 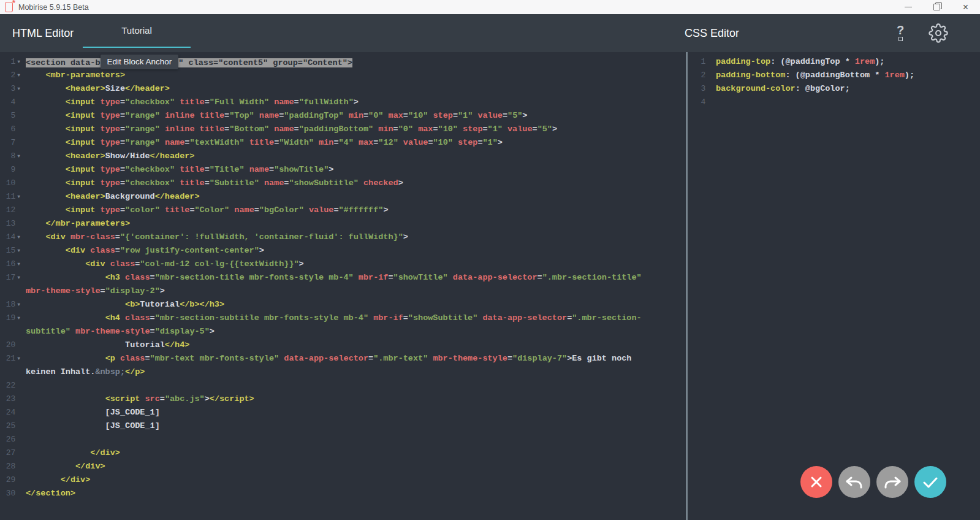 What do you see at coordinates (343, 170) in the screenshot?
I see `code-line: 9 <input type="checkbox" title="Title" n…` at bounding box center [343, 170].